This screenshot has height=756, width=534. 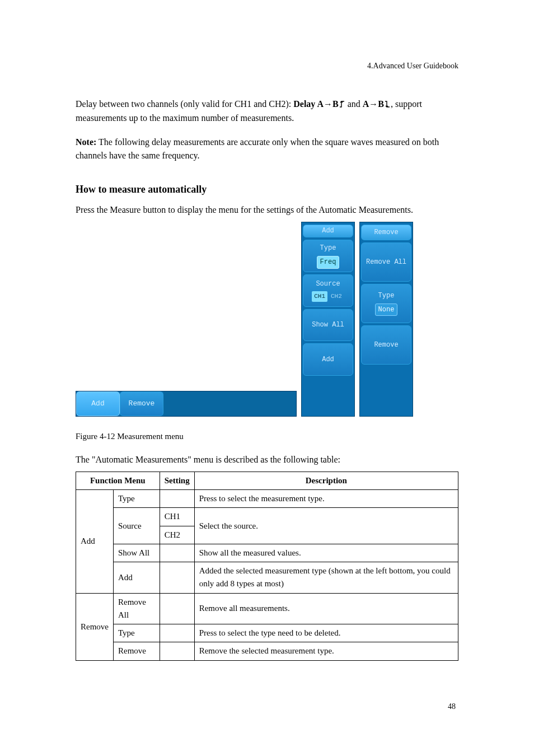 What do you see at coordinates (386, 345) in the screenshot?
I see `vmenu-remove-remove-button: Remove` at bounding box center [386, 345].